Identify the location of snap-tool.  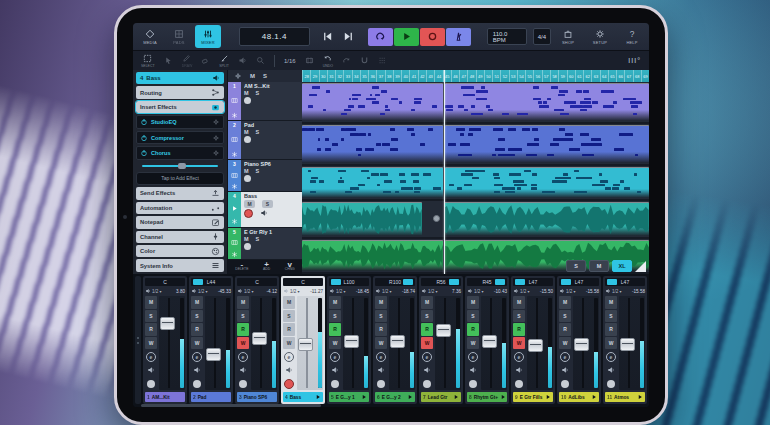
(364, 61).